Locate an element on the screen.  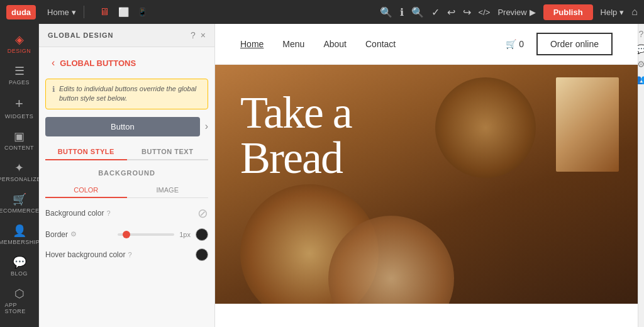
sidebar-label-design: DESIGN is located at coordinates (19, 51).